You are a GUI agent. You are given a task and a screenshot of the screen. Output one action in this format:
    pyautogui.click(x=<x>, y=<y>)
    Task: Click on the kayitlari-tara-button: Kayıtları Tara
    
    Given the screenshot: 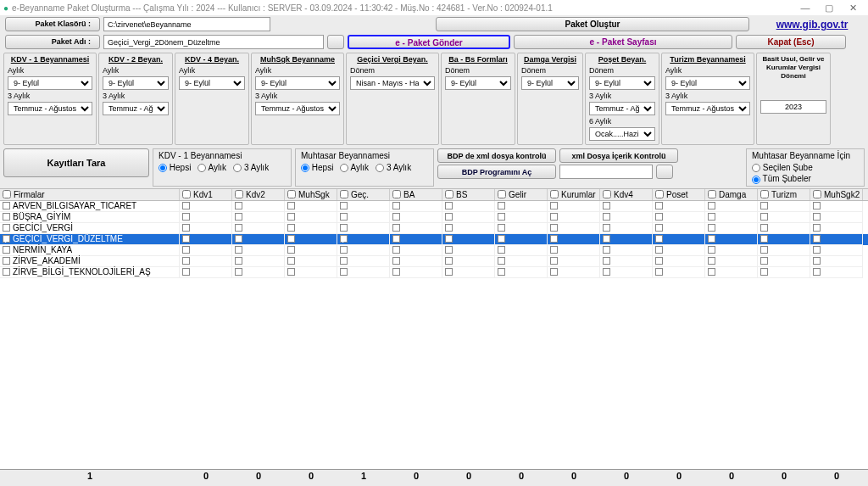 What is the action you would take?
    pyautogui.click(x=76, y=163)
    